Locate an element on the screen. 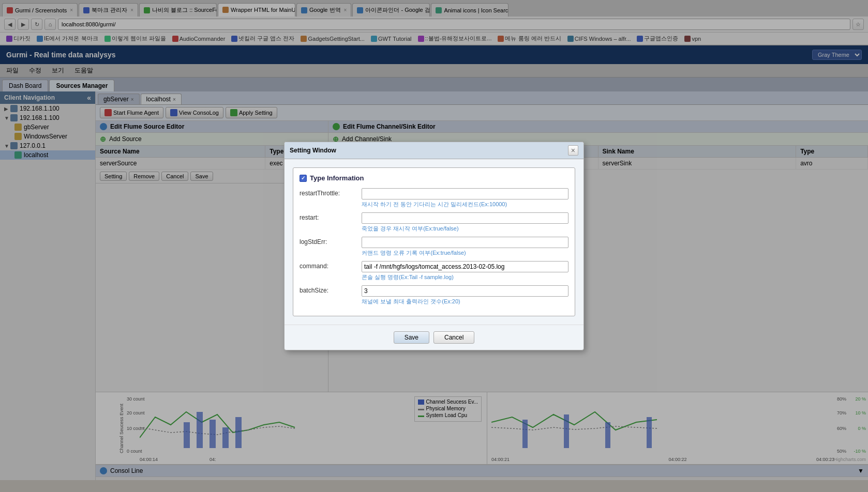 The height and width of the screenshot is (492, 868). modal-body: ✓ Type Information restartThrottle: 재시작 … is located at coordinates (434, 242).